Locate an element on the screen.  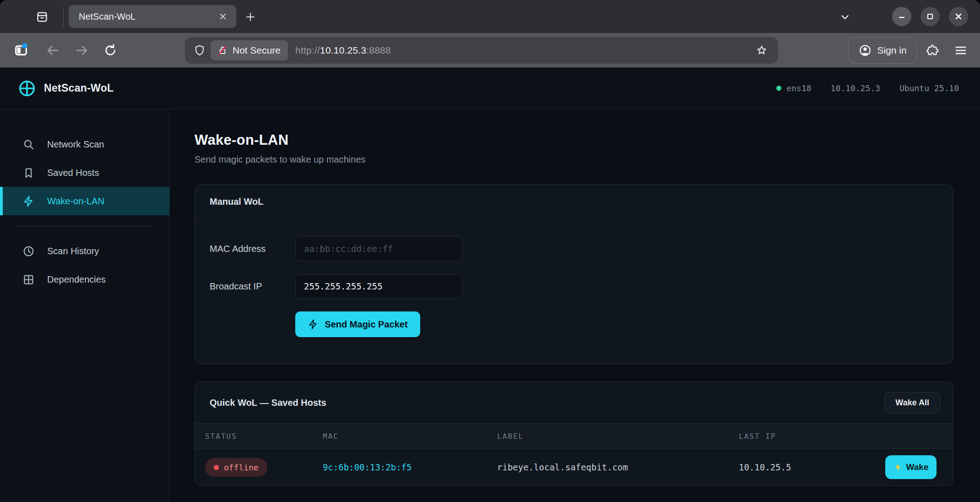
list-all-tabs-button is located at coordinates (845, 17).